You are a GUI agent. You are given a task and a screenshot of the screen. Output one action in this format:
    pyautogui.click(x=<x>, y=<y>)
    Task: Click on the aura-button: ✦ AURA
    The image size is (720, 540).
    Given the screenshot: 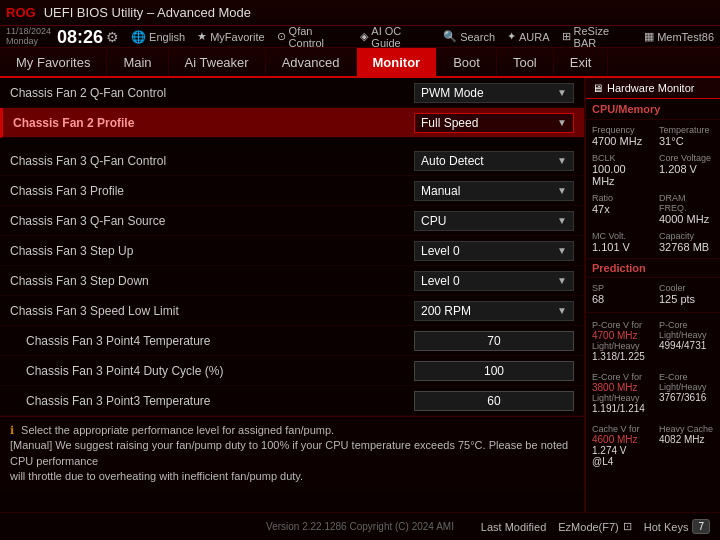 What is the action you would take?
    pyautogui.click(x=528, y=36)
    